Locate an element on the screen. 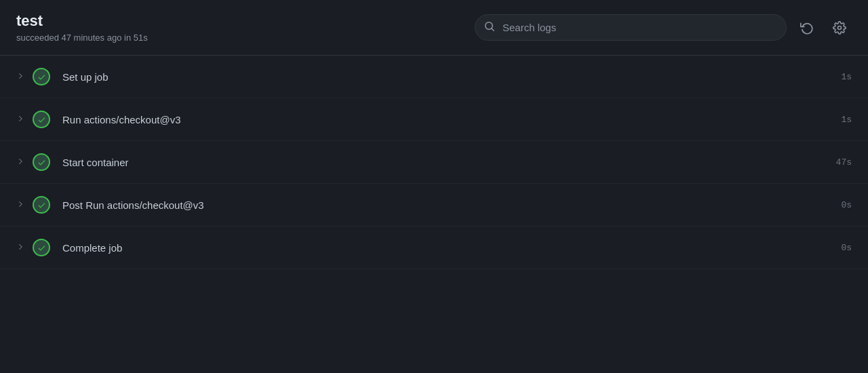 Image resolution: width=868 pixels, height=373 pixels. refresh-button is located at coordinates (807, 28).